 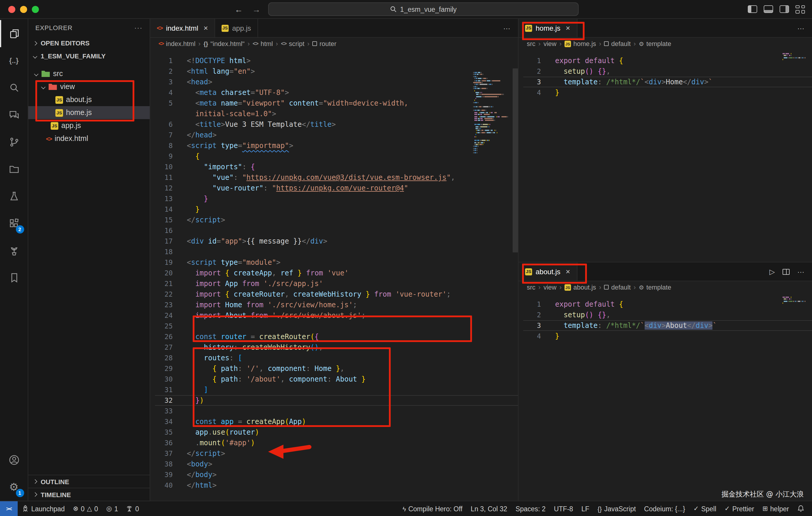 I want to click on activity-snippets: {..}, so click(x=14, y=61).